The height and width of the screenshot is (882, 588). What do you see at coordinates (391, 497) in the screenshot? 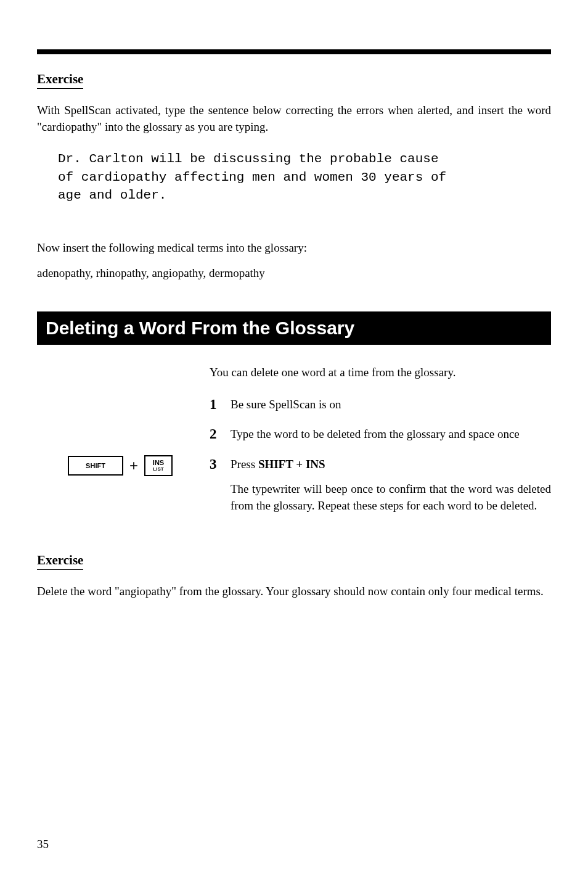
I see `step-3-extra: The typewriter will beep once to confirm…` at bounding box center [391, 497].